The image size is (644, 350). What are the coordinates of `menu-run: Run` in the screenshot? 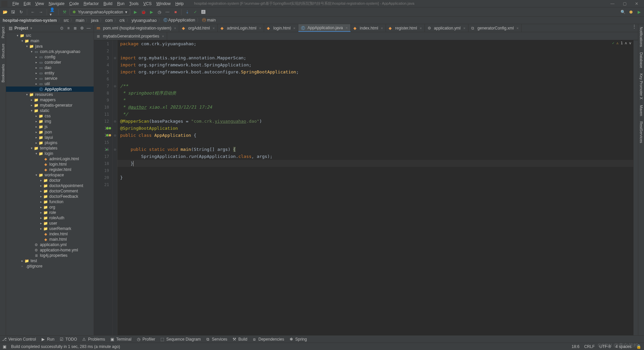 It's located at (121, 4).